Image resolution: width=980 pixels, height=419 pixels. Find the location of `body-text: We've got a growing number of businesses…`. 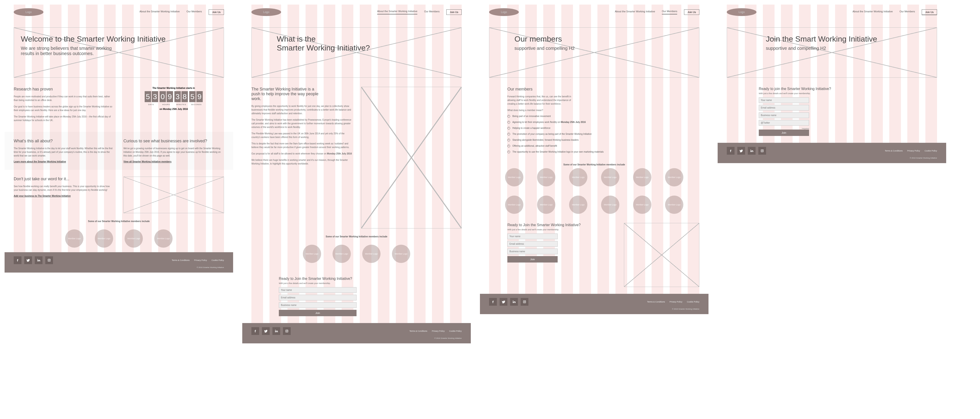

body-text: We've got a growing number of businesses… is located at coordinates (173, 152).